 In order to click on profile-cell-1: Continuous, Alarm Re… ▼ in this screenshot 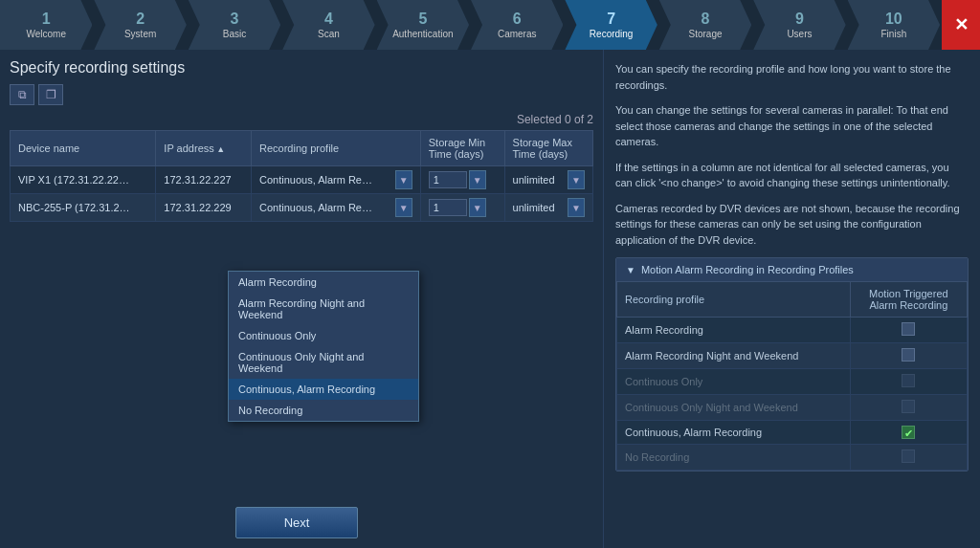, I will do `click(335, 180)`.